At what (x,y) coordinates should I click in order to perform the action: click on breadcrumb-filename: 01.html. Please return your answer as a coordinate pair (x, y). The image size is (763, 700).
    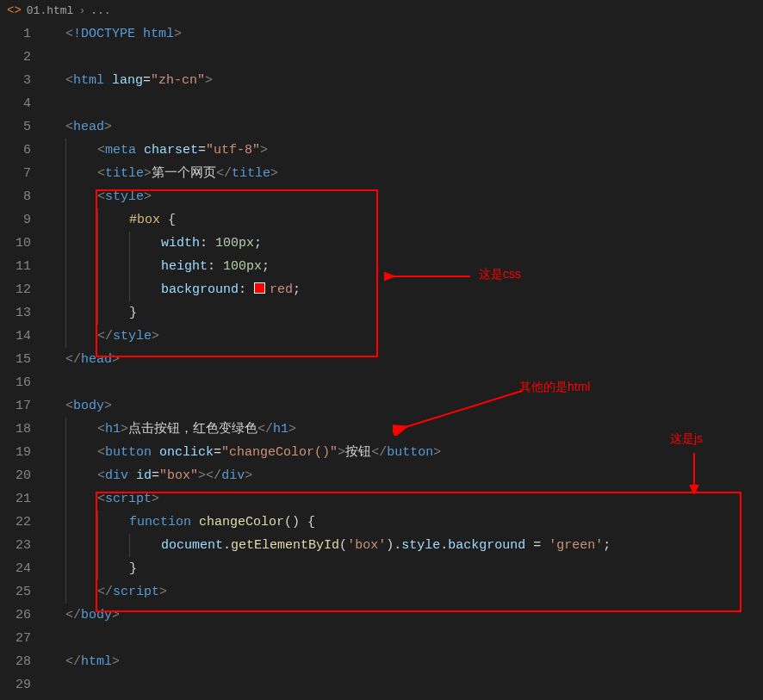
    Looking at the image, I should click on (50, 10).